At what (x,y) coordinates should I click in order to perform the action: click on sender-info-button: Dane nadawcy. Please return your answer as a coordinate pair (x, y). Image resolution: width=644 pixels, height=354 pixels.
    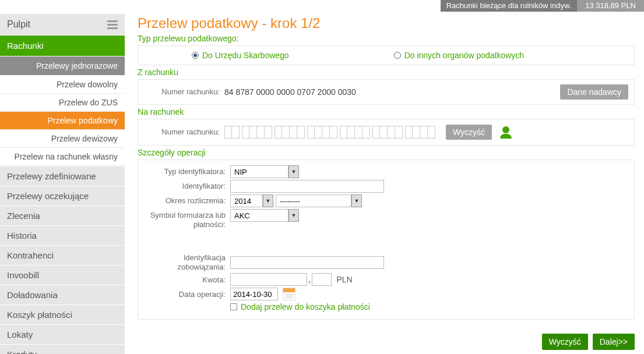
    Looking at the image, I should click on (594, 92).